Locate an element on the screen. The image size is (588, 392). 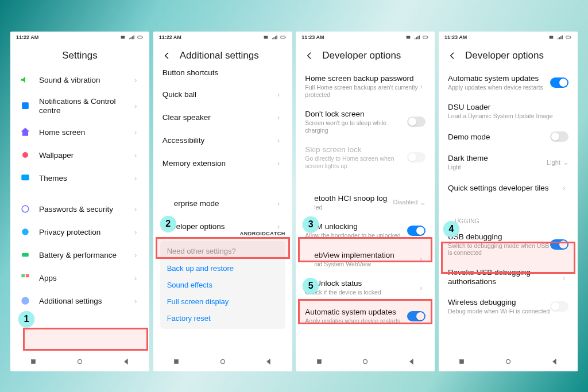
globe-icon is located at coordinates (25, 301).